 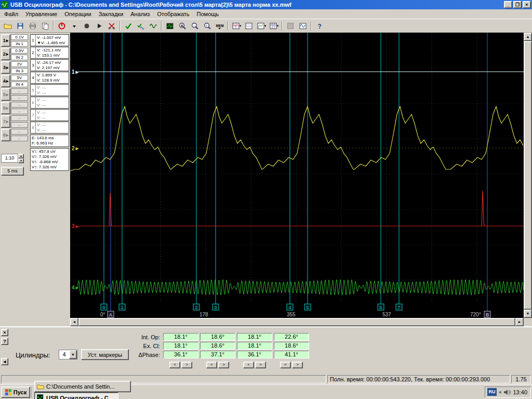 I want to click on menu-item-5: Отображать, so click(x=173, y=14).